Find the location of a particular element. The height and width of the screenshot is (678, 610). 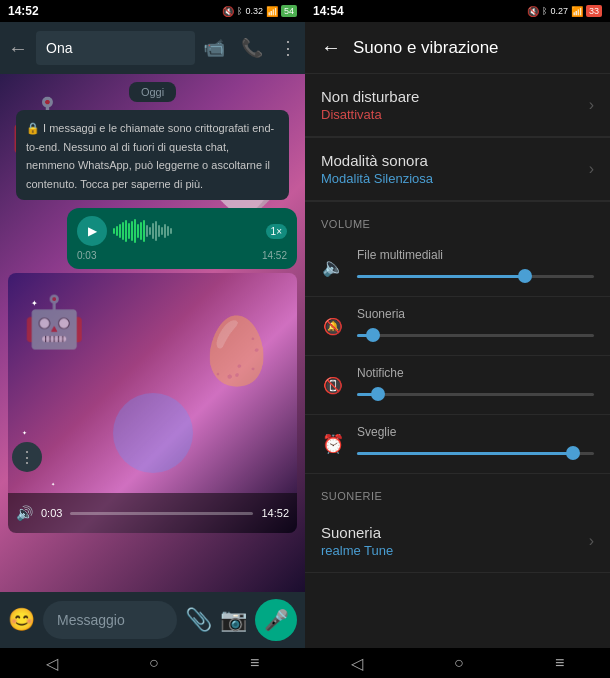

status-bar-right: 14:54 🔇 ᛒ 0.27 📶 33 is located at coordinates (458, 11).